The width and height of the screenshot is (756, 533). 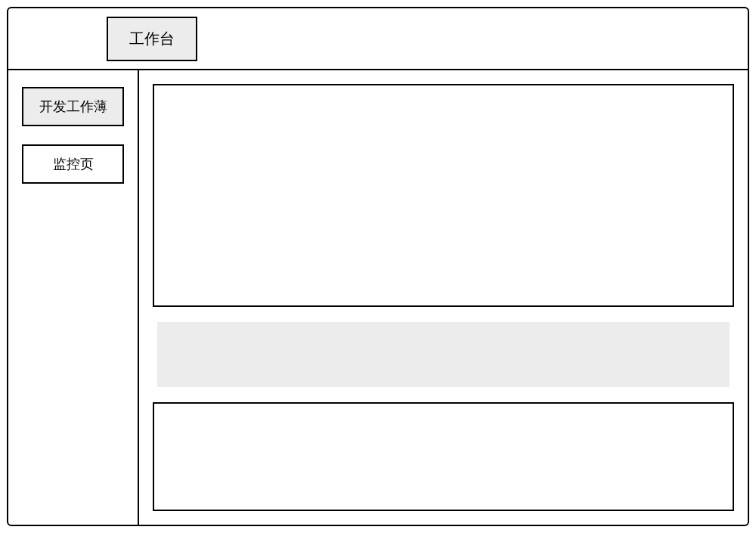 What do you see at coordinates (73, 107) in the screenshot?
I see `sidebar-item-label: 开发工作薄` at bounding box center [73, 107].